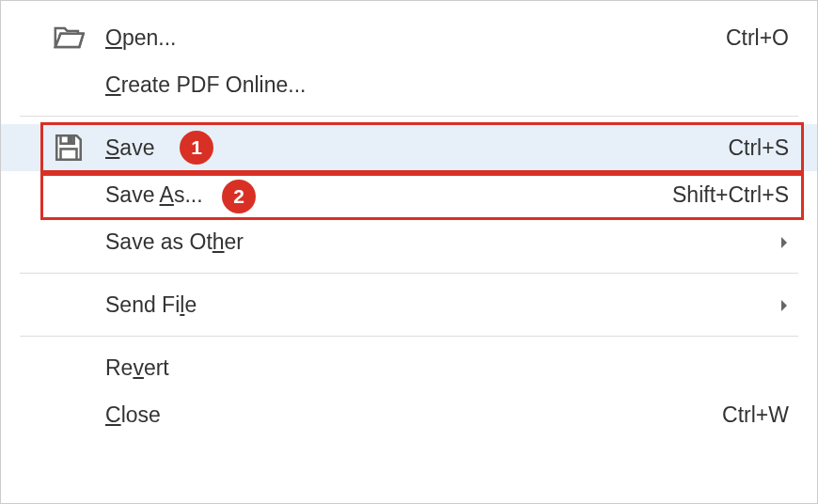 The width and height of the screenshot is (818, 504). What do you see at coordinates (756, 416) in the screenshot?
I see `menu-shortcut: Ctrl+W` at bounding box center [756, 416].